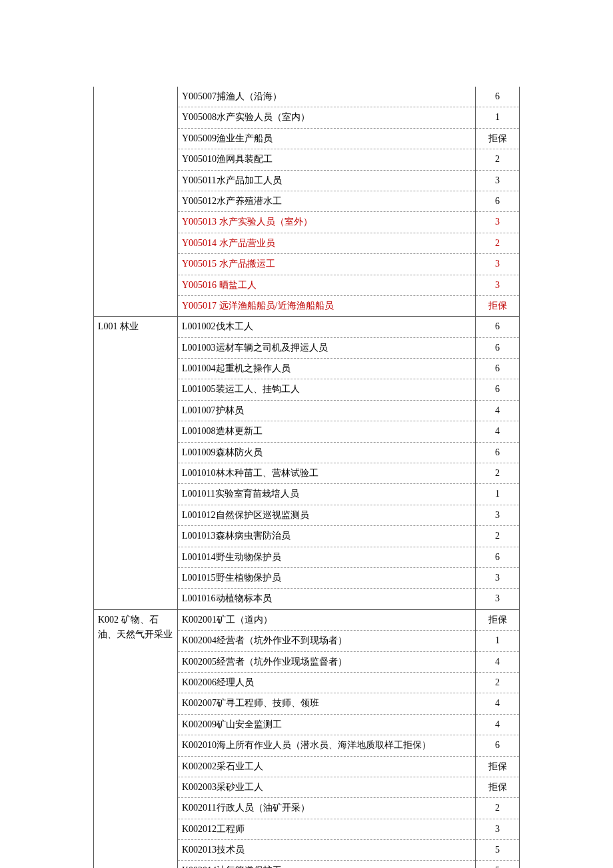 The image size is (613, 868). What do you see at coordinates (326, 683) in the screenshot?
I see `occupation-desc: K002006经理人员` at bounding box center [326, 683].